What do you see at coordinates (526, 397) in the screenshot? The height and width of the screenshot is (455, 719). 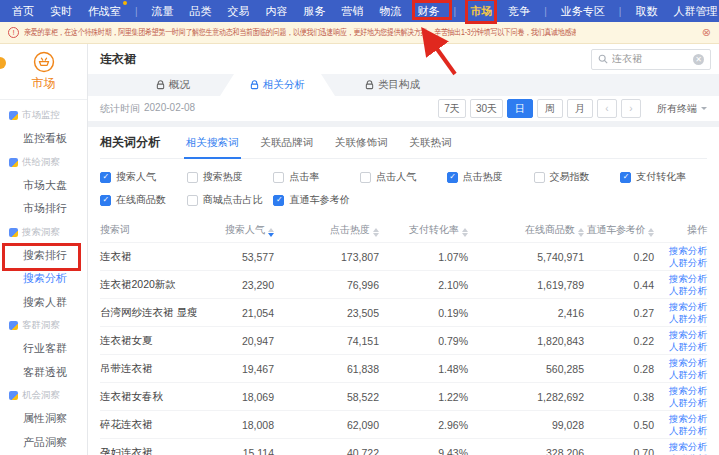 I see `value-cell: 1,282,692` at bounding box center [526, 397].